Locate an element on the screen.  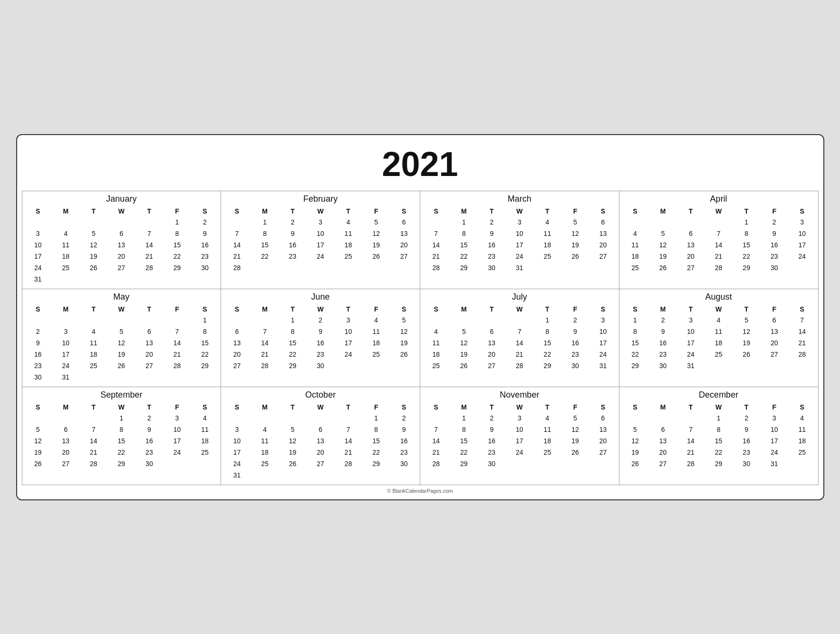
month-cell-september: SeptemberSMTWTFS123456789101112131415161… is located at coordinates (122, 436).